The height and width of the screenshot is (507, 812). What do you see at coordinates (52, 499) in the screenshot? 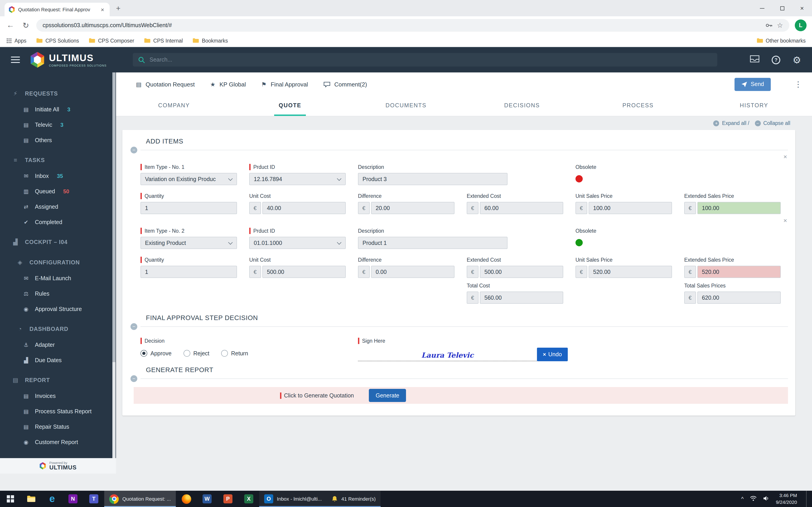
I see `taskbar-edge: e` at bounding box center [52, 499].